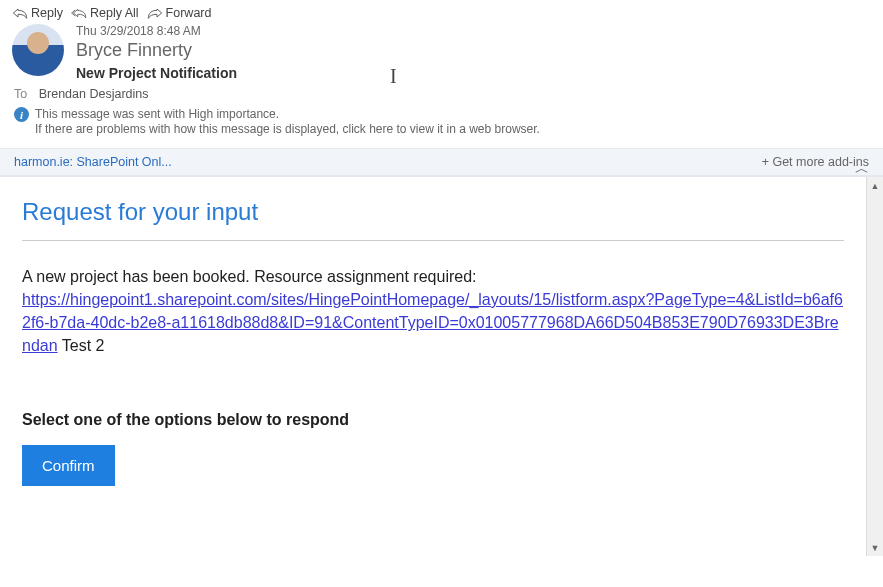 This screenshot has width=883, height=587. Describe the element at coordinates (38, 50) in the screenshot. I see `sender-avatar` at that location.